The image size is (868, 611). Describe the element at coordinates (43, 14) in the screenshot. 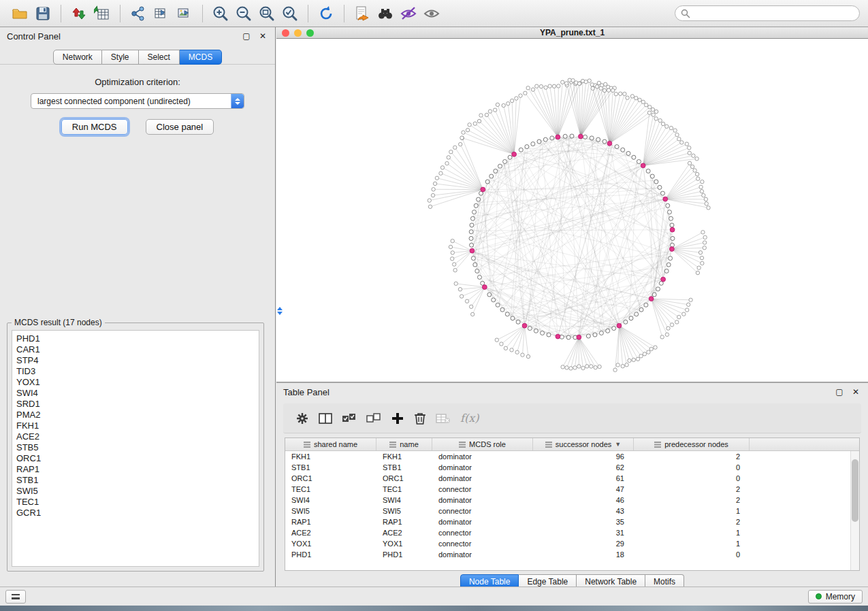

I see `save-session-button` at that location.